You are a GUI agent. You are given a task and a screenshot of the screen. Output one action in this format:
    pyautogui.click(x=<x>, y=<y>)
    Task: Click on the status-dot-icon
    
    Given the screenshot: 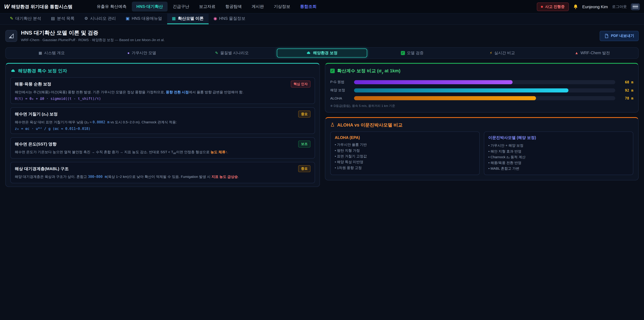 What is the action you would take?
    pyautogui.click(x=542, y=7)
    